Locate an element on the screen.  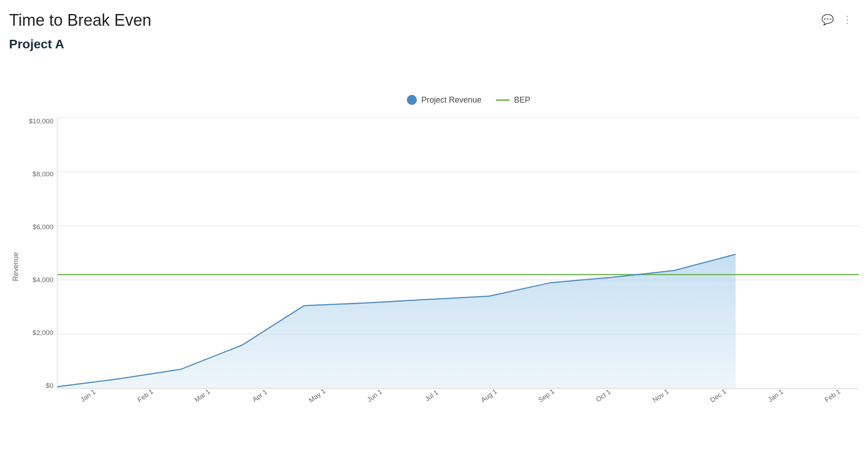
menu-icon: ⋮ is located at coordinates (847, 20).